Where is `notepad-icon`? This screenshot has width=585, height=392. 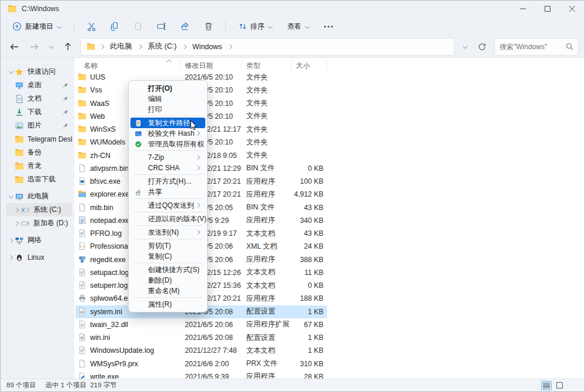
notepad-icon is located at coordinates (82, 220).